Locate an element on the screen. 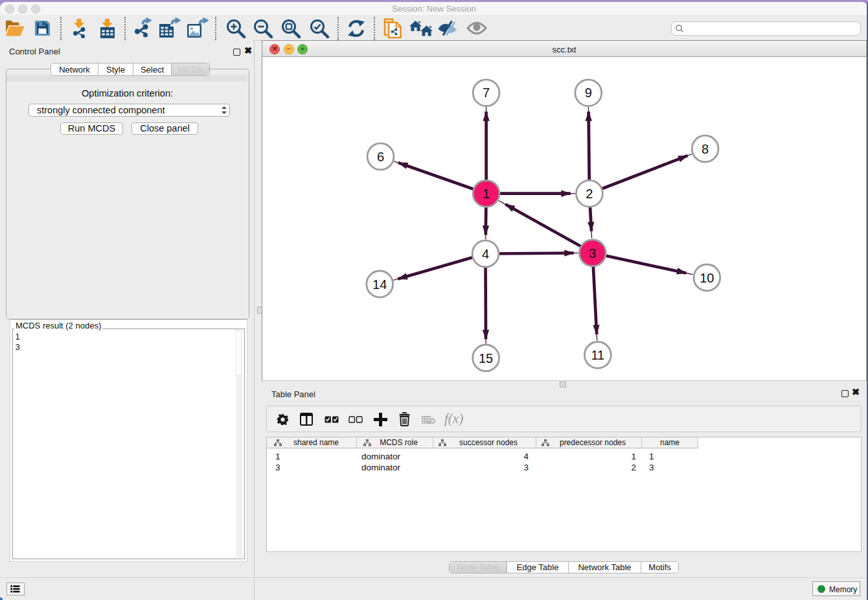 The image size is (868, 600). svg-text: 1 is located at coordinates (486, 194).